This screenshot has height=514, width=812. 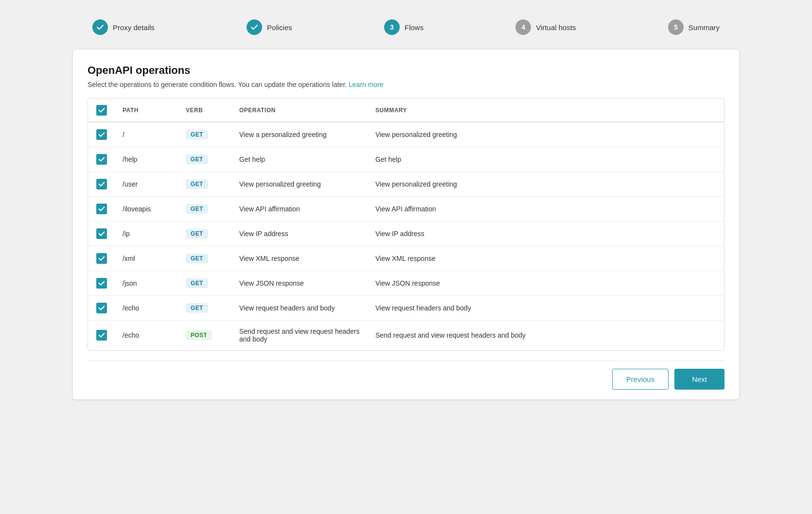 I want to click on row-operation: View JSON response, so click(x=300, y=284).